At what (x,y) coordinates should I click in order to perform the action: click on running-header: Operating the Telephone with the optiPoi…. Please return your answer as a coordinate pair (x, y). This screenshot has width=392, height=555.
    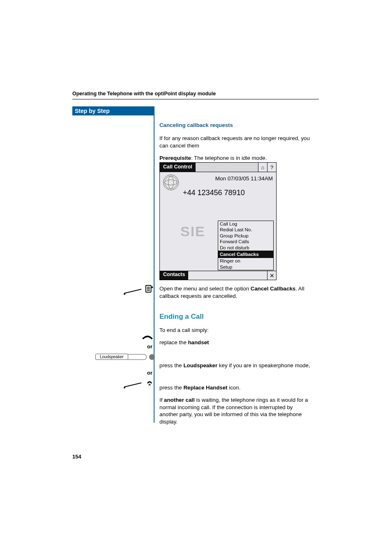
    Looking at the image, I should click on (196, 95).